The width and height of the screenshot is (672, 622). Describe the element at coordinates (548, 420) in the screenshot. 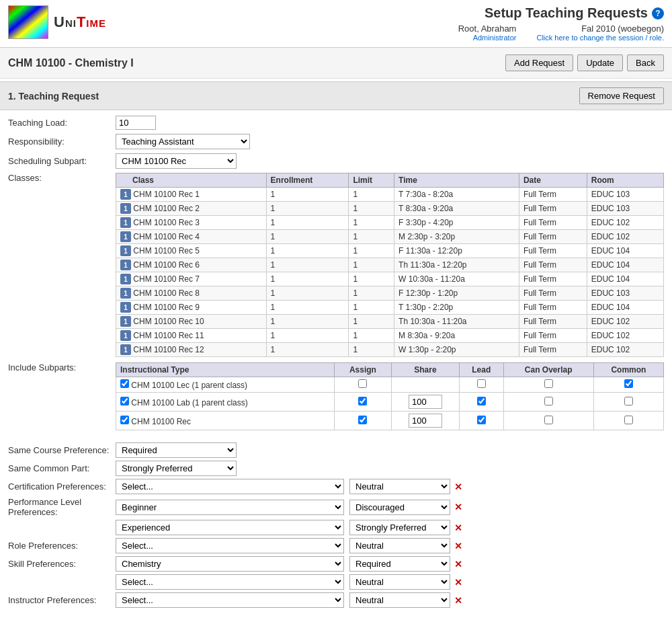

I see `overlap-checkbox-rec` at that location.